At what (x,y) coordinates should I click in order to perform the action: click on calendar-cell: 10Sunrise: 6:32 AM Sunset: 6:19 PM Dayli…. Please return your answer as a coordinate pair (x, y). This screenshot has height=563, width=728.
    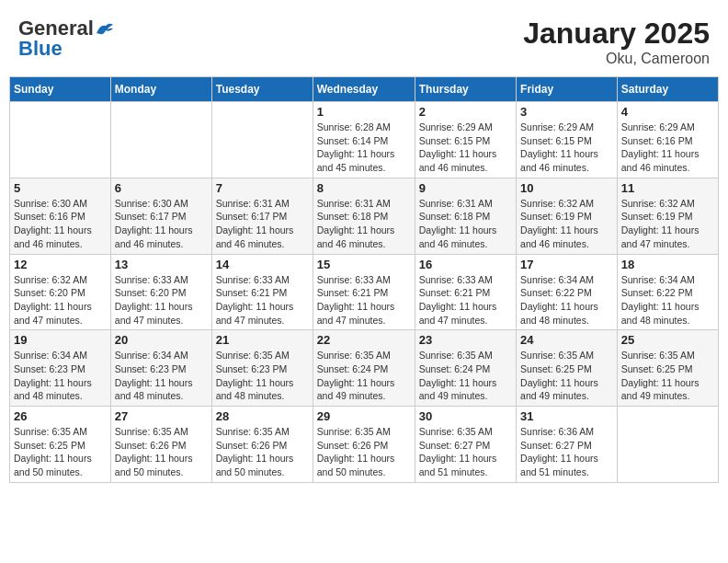
    Looking at the image, I should click on (567, 215).